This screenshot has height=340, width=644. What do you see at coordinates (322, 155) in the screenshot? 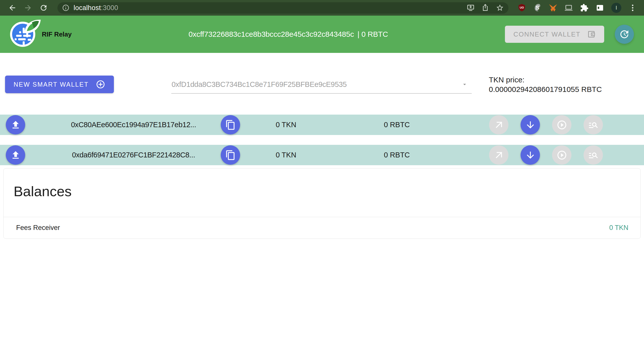
I see `smart-wallet-row: 0xda6f69471E0276FC1BF221428C8... 0 TKN 0…` at bounding box center [322, 155].